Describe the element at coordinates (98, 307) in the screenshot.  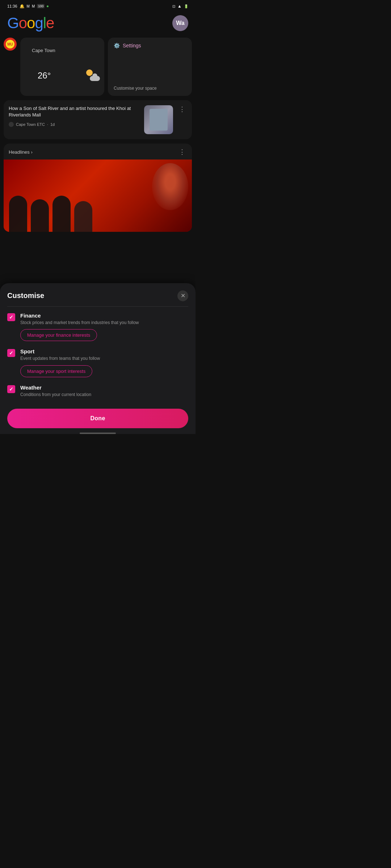
I see `sheet-divider` at that location.